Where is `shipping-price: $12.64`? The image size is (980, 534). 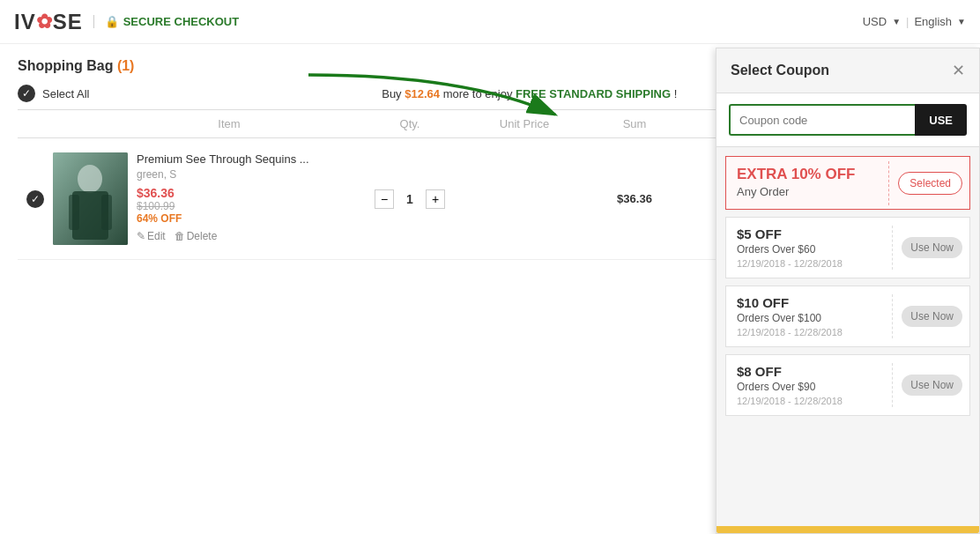
shipping-price: $12.64 is located at coordinates (422, 93).